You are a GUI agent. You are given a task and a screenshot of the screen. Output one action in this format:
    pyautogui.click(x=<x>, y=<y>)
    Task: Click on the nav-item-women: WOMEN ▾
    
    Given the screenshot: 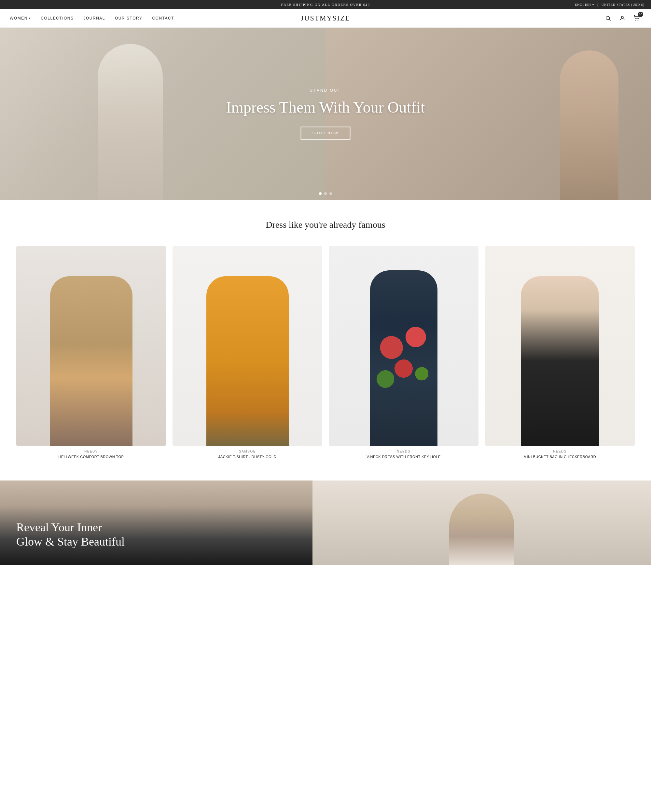 What is the action you would take?
    pyautogui.click(x=20, y=18)
    